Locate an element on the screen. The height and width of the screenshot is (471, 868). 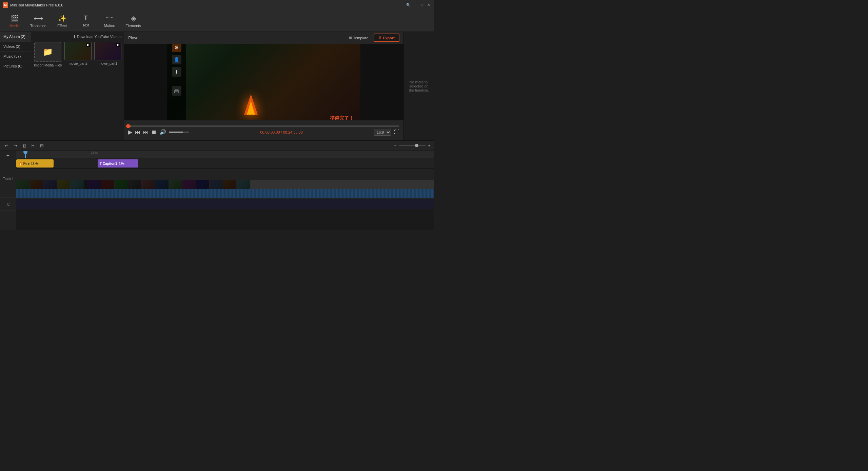
player-title: Player is located at coordinates (134, 38).